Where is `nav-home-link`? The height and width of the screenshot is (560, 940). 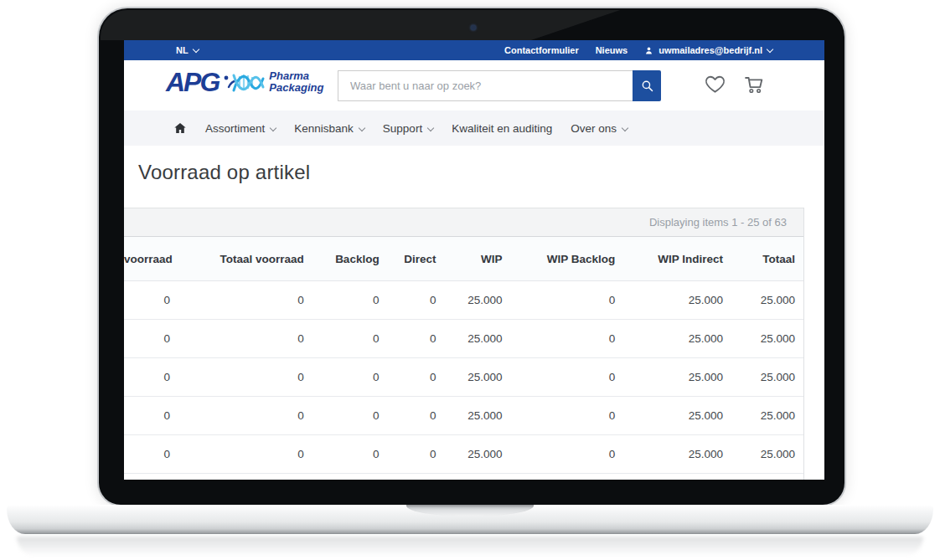 nav-home-link is located at coordinates (180, 128).